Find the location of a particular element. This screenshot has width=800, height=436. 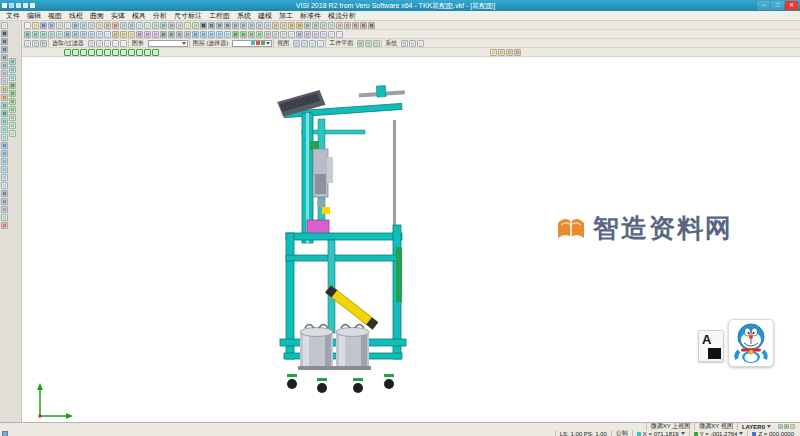

qa-undo-icon is located at coordinates (18, 6).